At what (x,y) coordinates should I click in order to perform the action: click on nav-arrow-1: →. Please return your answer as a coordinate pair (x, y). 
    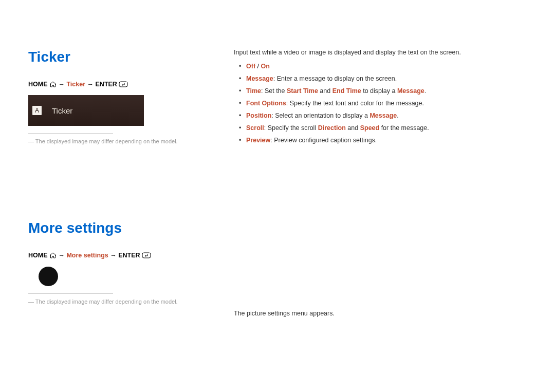
    Looking at the image, I should click on (62, 84).